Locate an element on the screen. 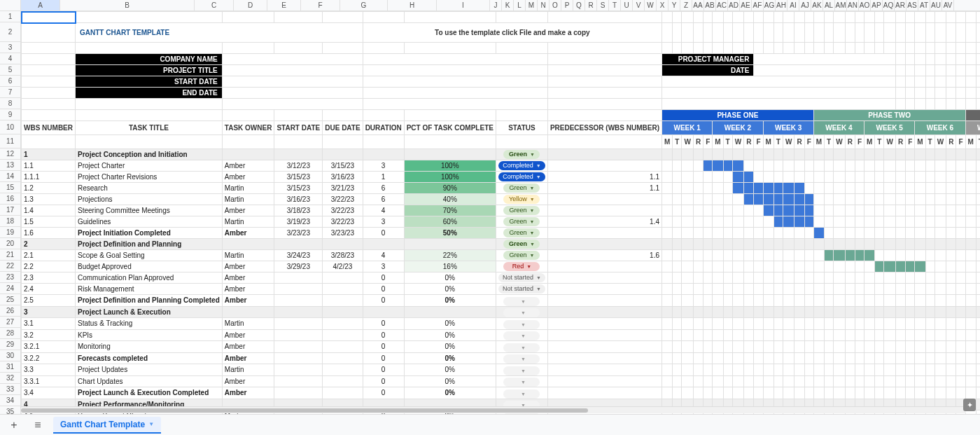 The image size is (980, 435). row-header-16: 16 is located at coordinates (10, 199).